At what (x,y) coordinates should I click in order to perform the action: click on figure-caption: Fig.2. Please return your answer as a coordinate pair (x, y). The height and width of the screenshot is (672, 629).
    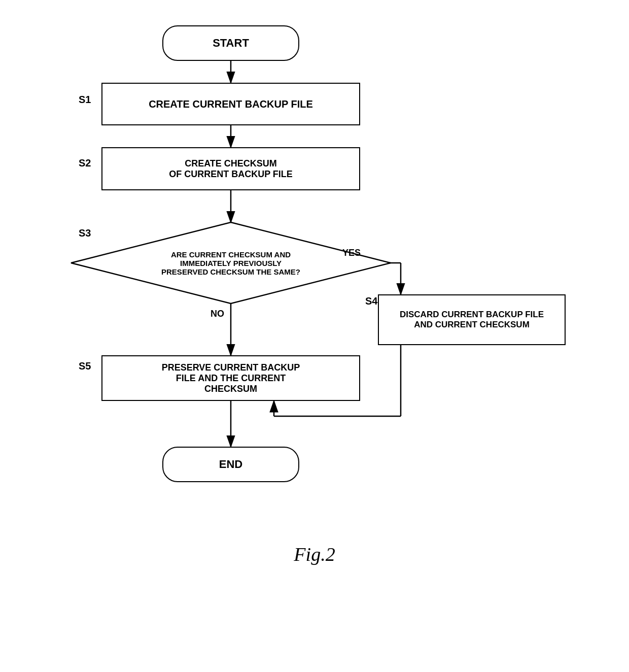
    Looking at the image, I should click on (314, 574).